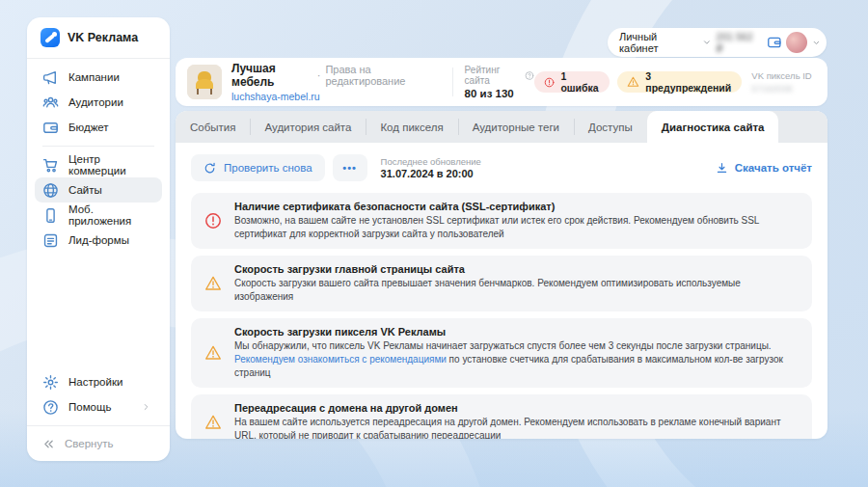  Describe the element at coordinates (268, 168) in the screenshot. I see `check-again-label: Проверить снова` at that location.